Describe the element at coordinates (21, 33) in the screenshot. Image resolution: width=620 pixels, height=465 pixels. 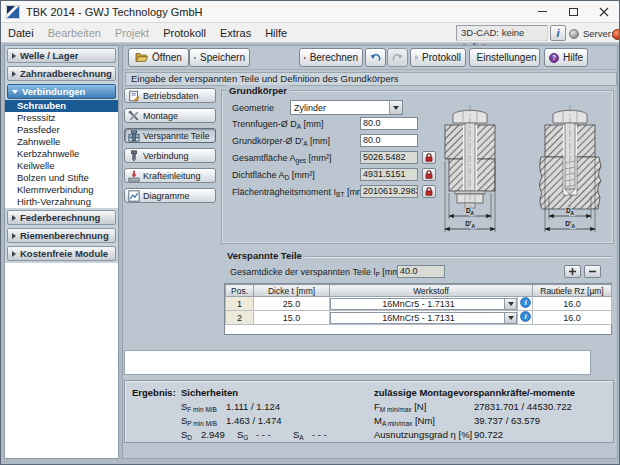
I see `menu-datei: Datei` at that location.